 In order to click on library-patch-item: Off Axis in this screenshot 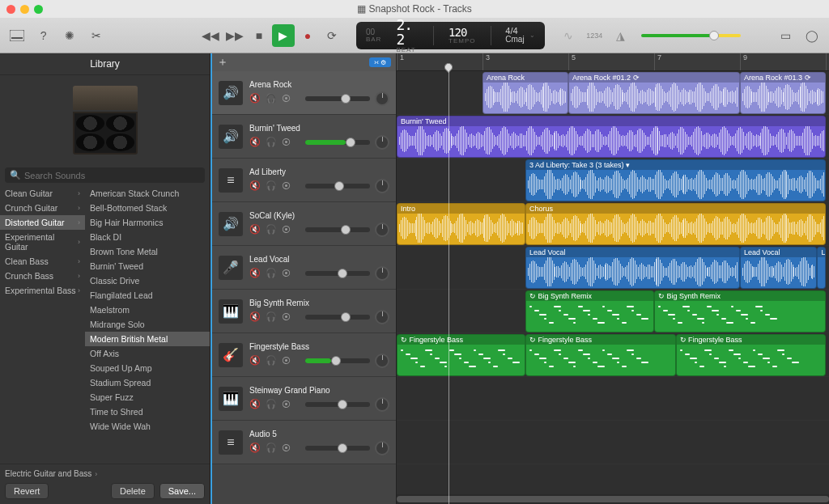, I will do `click(147, 354)`.